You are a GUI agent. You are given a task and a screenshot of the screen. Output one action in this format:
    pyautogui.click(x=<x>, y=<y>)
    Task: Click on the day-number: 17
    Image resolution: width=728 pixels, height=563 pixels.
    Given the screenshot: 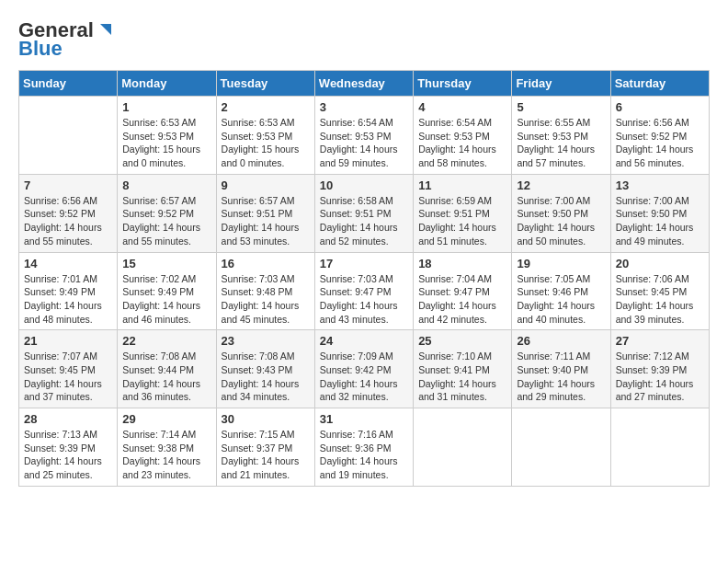 What is the action you would take?
    pyautogui.click(x=364, y=263)
    